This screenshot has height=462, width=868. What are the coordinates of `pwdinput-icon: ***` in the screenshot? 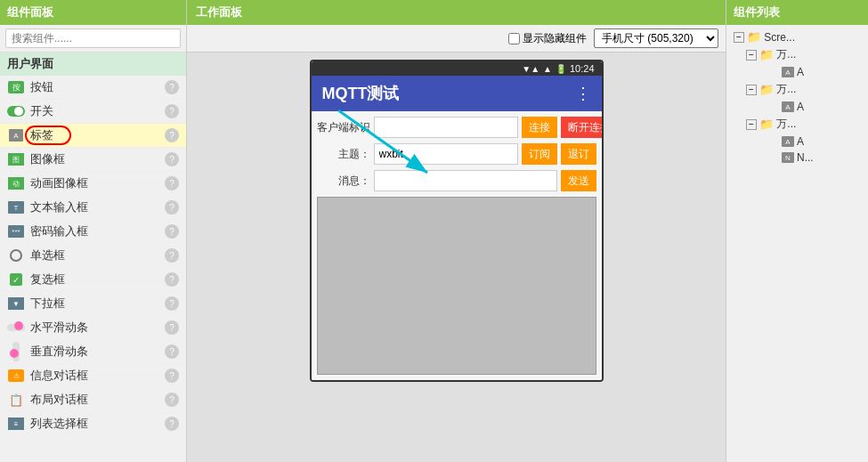 It's located at (16, 231).